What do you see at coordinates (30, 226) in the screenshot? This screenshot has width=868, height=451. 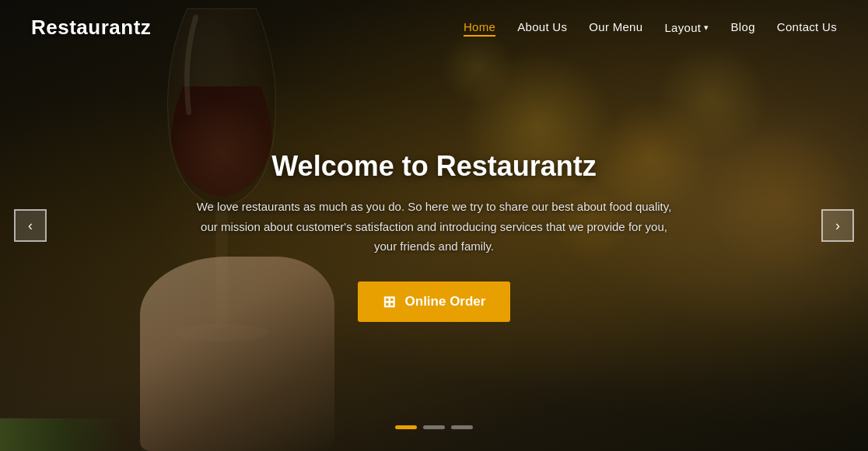 I see `prev-slide-button: ‹` at bounding box center [30, 226].